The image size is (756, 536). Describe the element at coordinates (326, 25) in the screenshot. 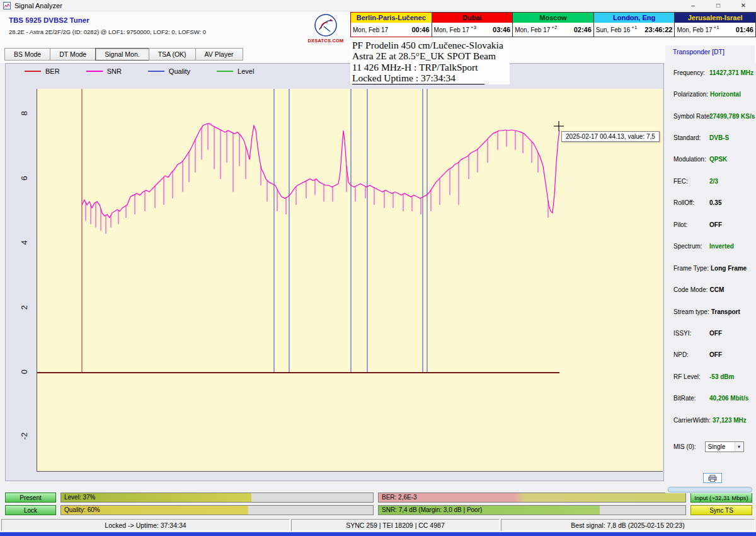

I see `dxsatcs-logo-icon` at that location.